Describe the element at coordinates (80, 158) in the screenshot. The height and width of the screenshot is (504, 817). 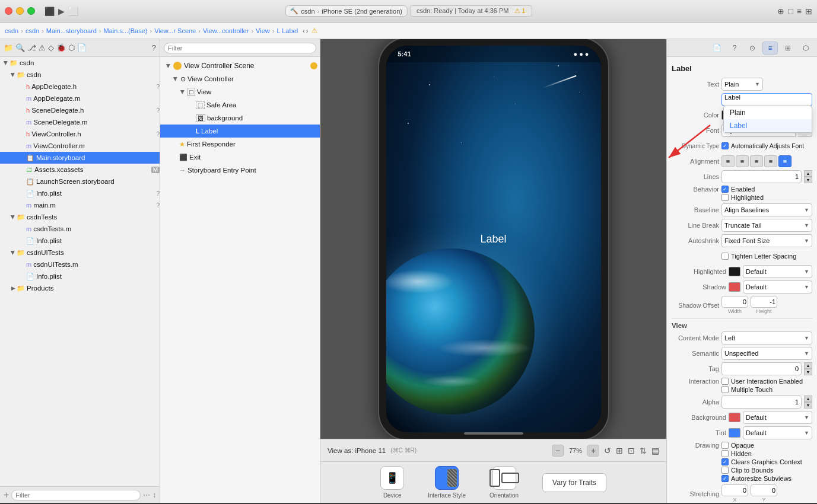
I see `tree-file-mainstoryboard: 📋 Main.storyboard` at that location.